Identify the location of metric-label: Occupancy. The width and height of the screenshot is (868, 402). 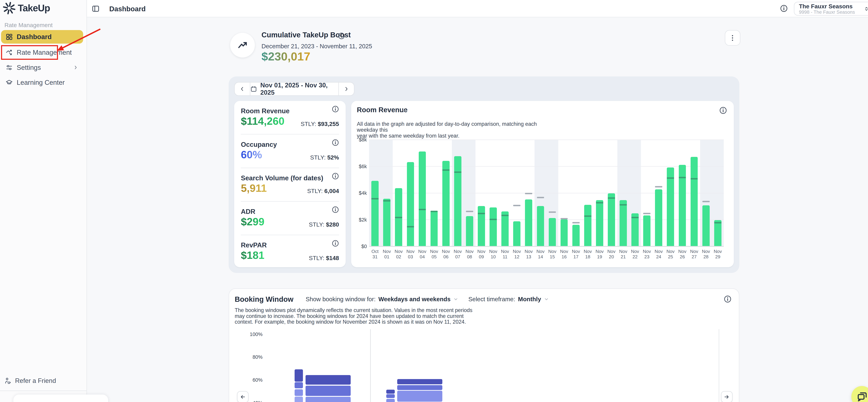
(259, 144).